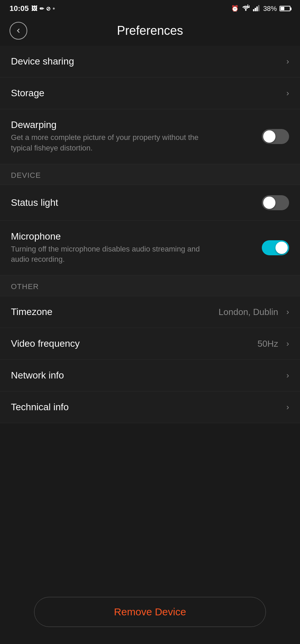  Describe the element at coordinates (146, 375) in the screenshot. I see `network-info-label: Network info` at that location.